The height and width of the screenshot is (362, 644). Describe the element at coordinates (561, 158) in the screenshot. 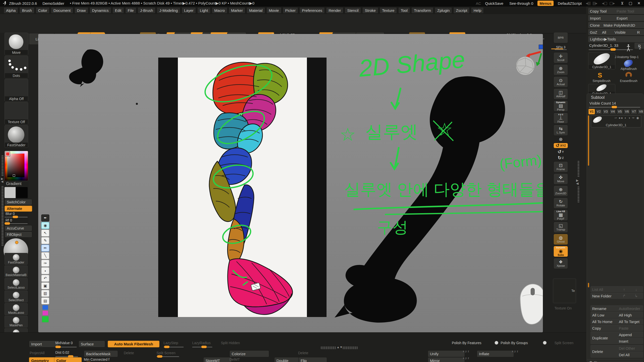

I see `tray-button: ↻ Z` at that location.